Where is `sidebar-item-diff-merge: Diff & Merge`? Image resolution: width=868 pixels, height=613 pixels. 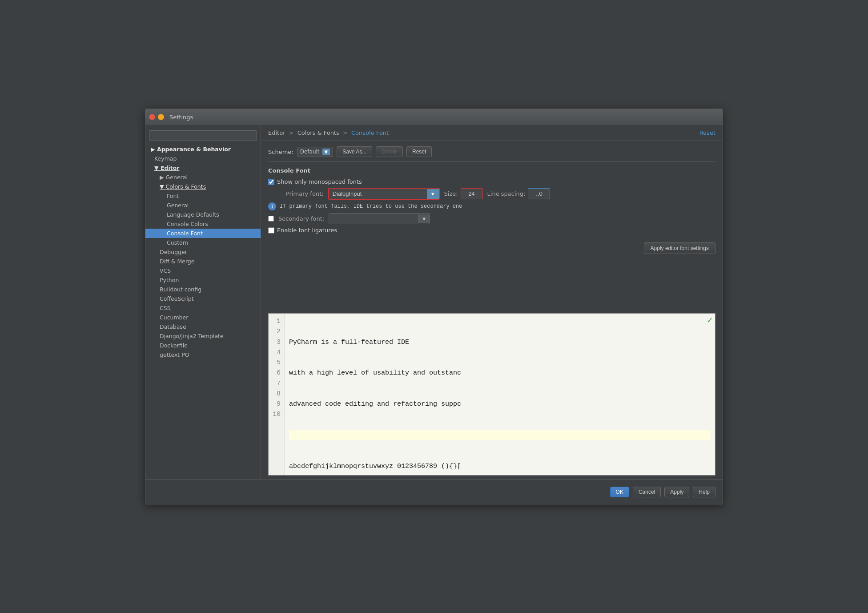 sidebar-item-diff-merge: Diff & Merge is located at coordinates (203, 262).